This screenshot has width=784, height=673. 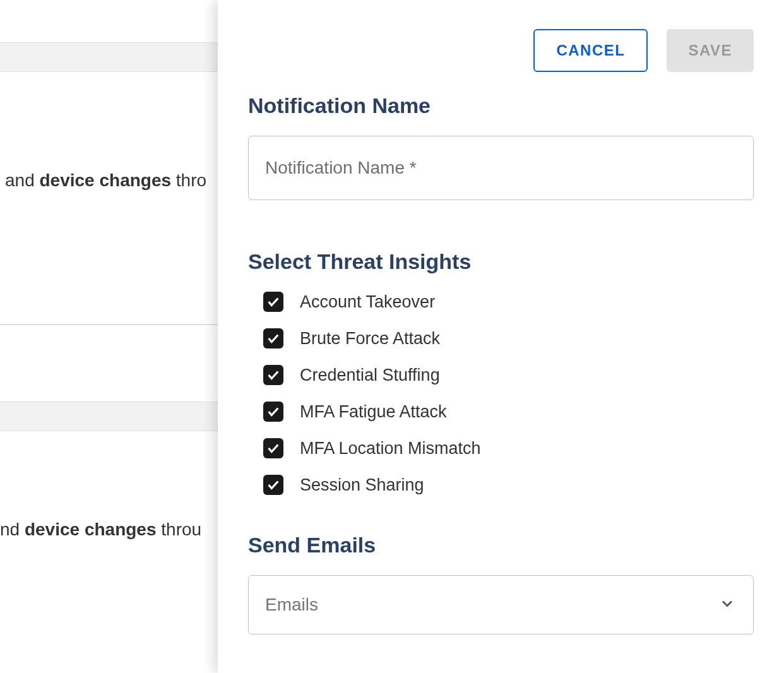 What do you see at coordinates (390, 448) in the screenshot?
I see `threat-item-label: MFA Location Mismatch` at bounding box center [390, 448].